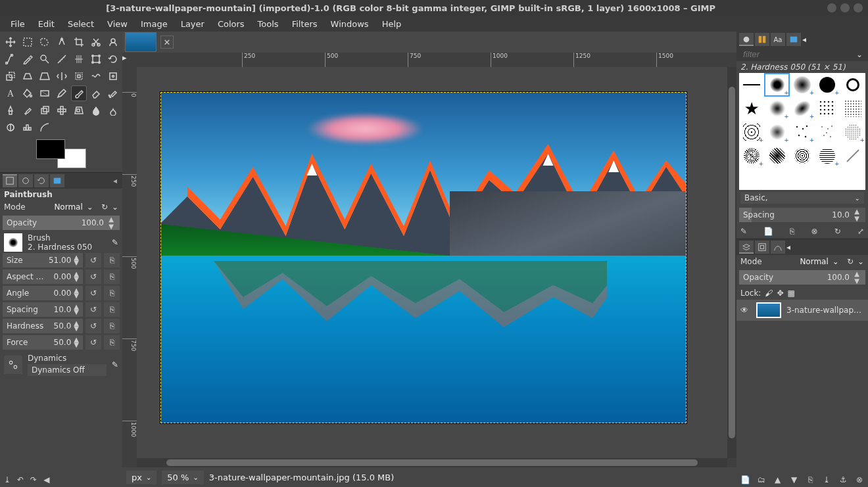 This screenshot has width=868, height=487. I want to click on force-reset-icon: ↺, so click(93, 342).